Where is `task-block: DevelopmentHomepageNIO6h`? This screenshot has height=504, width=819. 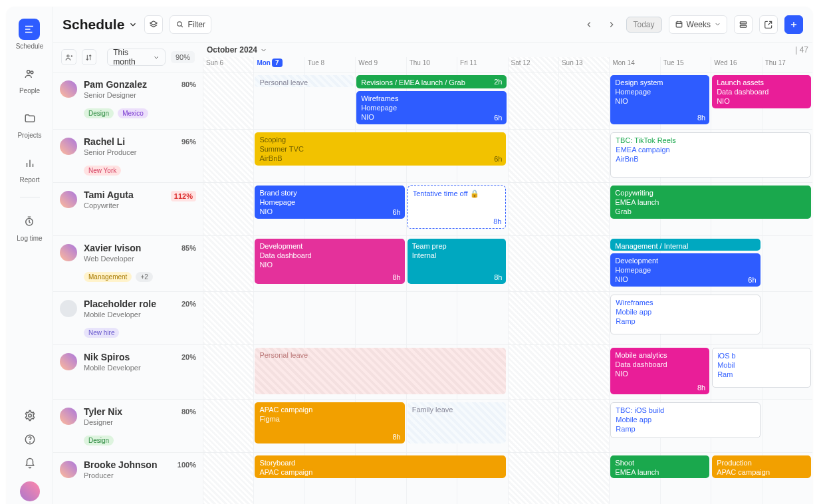
task-block: DevelopmentHomepageNIO6h is located at coordinates (685, 270).